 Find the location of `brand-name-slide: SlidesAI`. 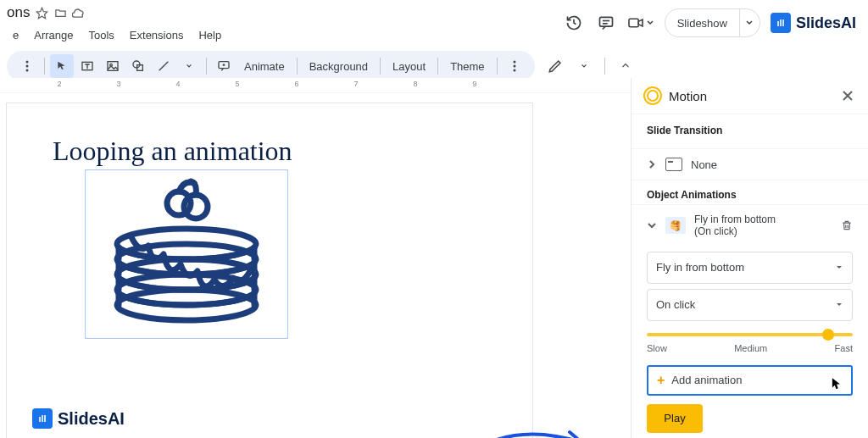

brand-name-slide: SlidesAI is located at coordinates (92, 419).